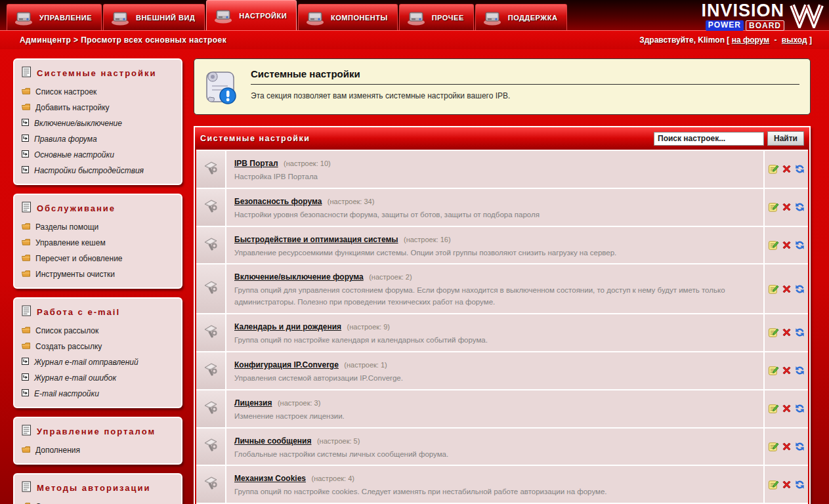 This screenshot has width=829, height=504. I want to click on settings-group-link: Личные сообщения, so click(273, 441).